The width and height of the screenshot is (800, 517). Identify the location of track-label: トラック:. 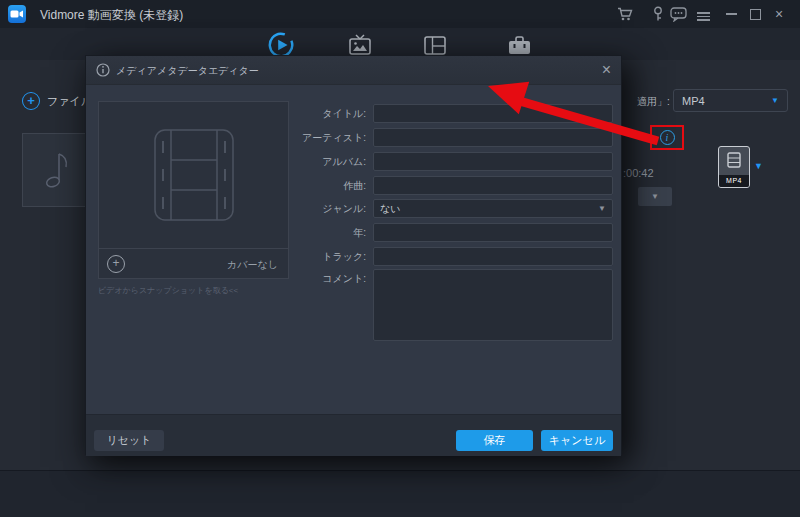
(344, 257).